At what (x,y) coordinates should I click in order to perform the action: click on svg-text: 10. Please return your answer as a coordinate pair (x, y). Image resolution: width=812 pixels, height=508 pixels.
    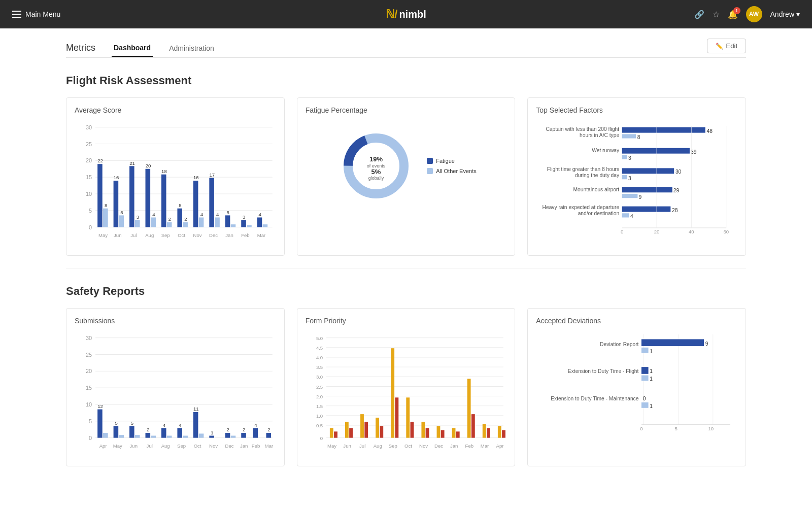
    Looking at the image, I should click on (89, 194).